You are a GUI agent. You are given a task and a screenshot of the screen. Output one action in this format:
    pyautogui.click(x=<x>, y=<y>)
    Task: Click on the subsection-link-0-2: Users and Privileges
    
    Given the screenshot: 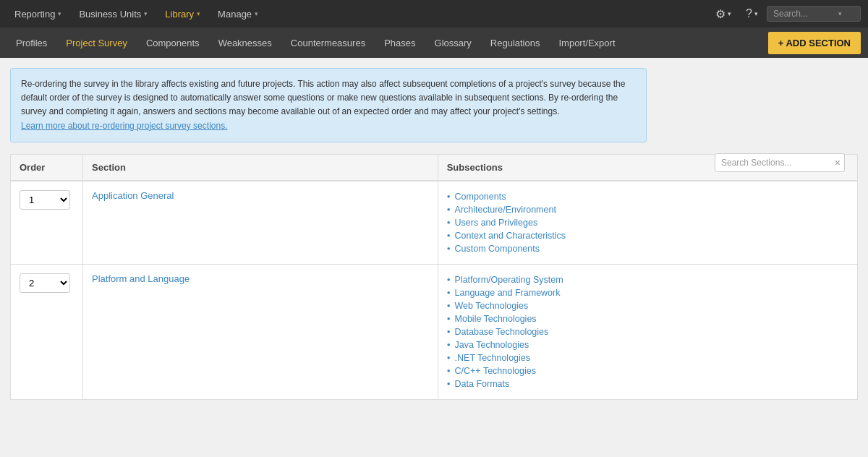 What is the action you would take?
    pyautogui.click(x=496, y=223)
    